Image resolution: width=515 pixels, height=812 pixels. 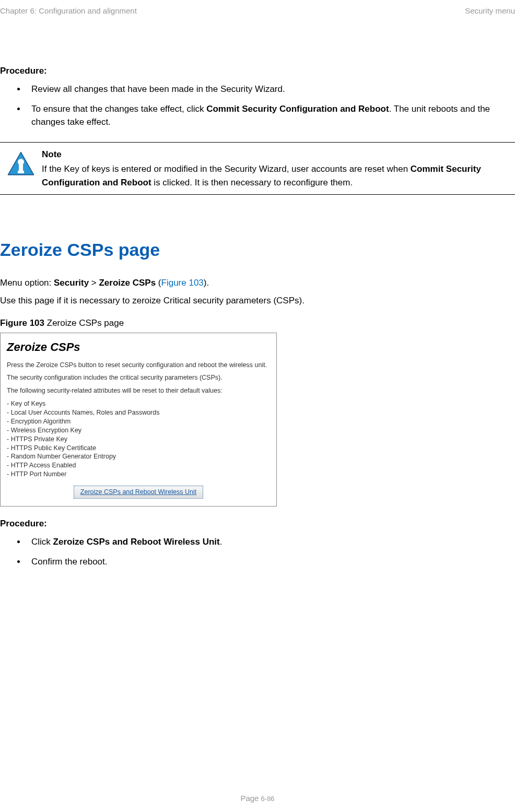 I want to click on header-left: Chapter 6: Configuration and alignment, so click(x=68, y=11).